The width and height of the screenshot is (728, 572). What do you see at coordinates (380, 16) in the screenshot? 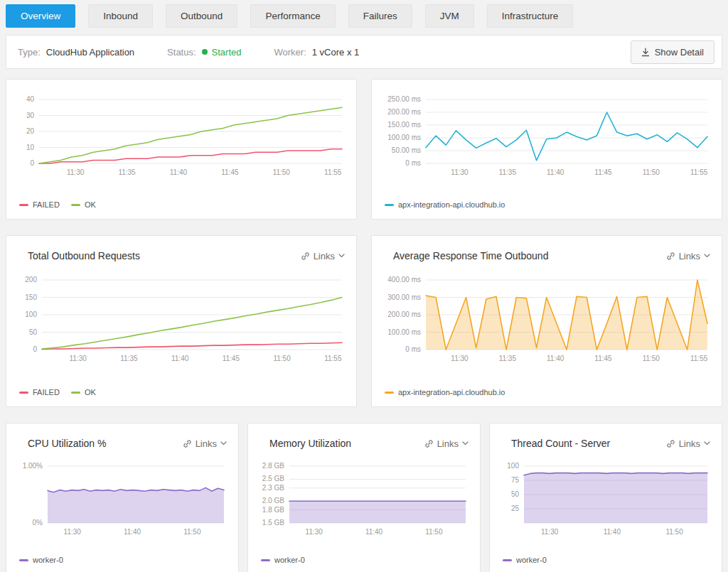
I see `tab-failures: Failures` at bounding box center [380, 16].